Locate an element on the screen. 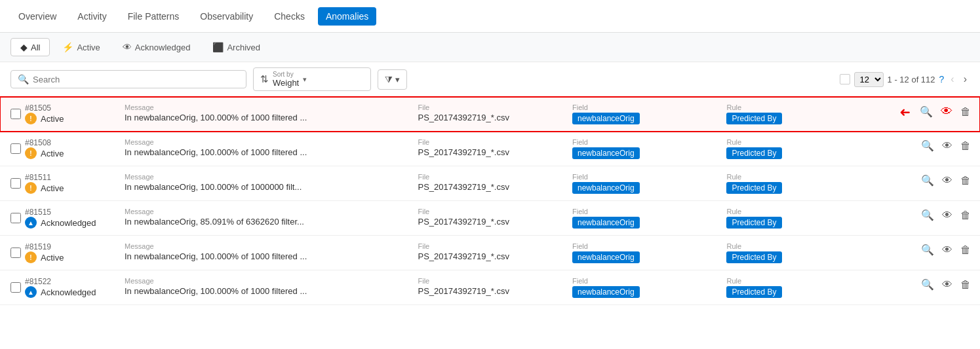 This screenshot has width=980, height=349. nav-activity: Activity is located at coordinates (92, 16).